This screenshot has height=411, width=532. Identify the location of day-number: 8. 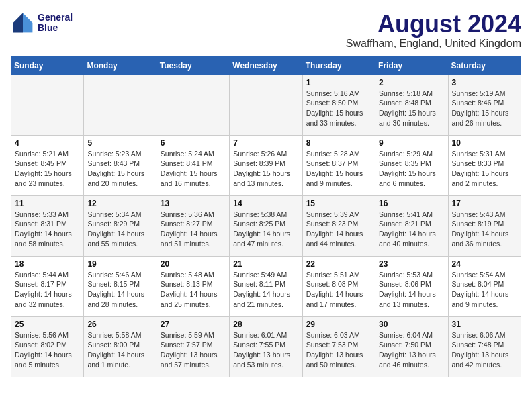
(339, 143).